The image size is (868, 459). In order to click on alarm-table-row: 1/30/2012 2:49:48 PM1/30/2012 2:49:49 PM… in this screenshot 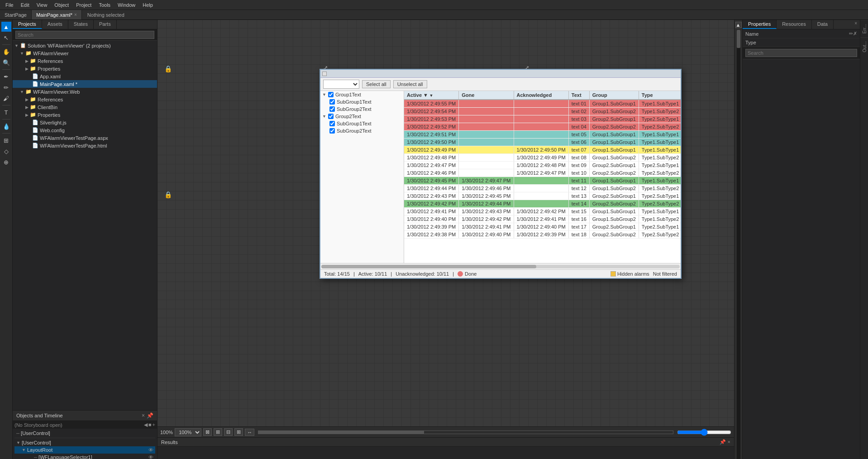, I will do `click(542, 158)`.